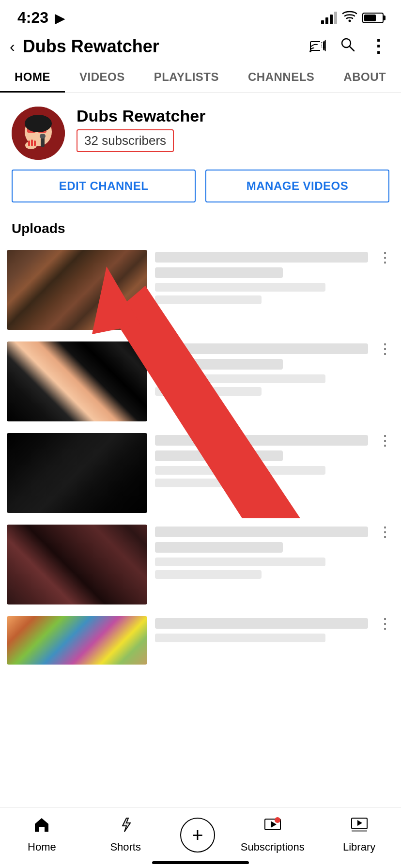 Image resolution: width=401 pixels, height=868 pixels. I want to click on tab-about: ABOUT, so click(365, 77).